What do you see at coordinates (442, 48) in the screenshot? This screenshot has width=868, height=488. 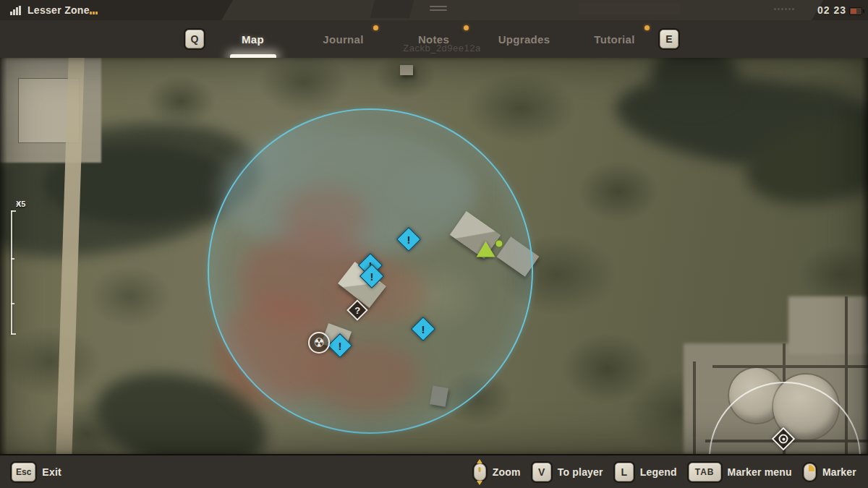 I see `watermark: Zackb_2d9ee12a` at bounding box center [442, 48].